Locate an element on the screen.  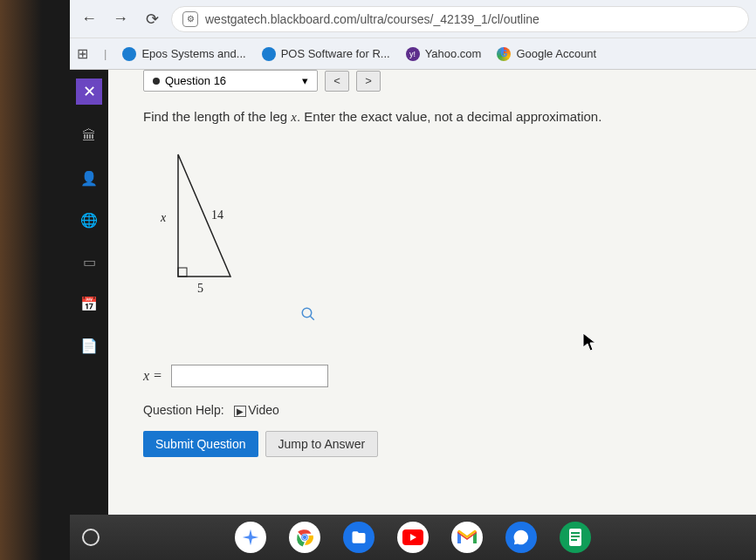
gemini-app-icon is located at coordinates (251, 537).